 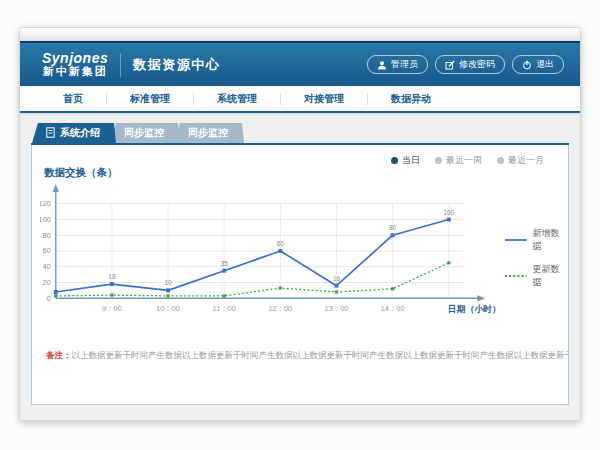 What do you see at coordinates (468, 160) in the screenshot?
I see `time-range-filter: 当日 最近一周 最近一月` at bounding box center [468, 160].